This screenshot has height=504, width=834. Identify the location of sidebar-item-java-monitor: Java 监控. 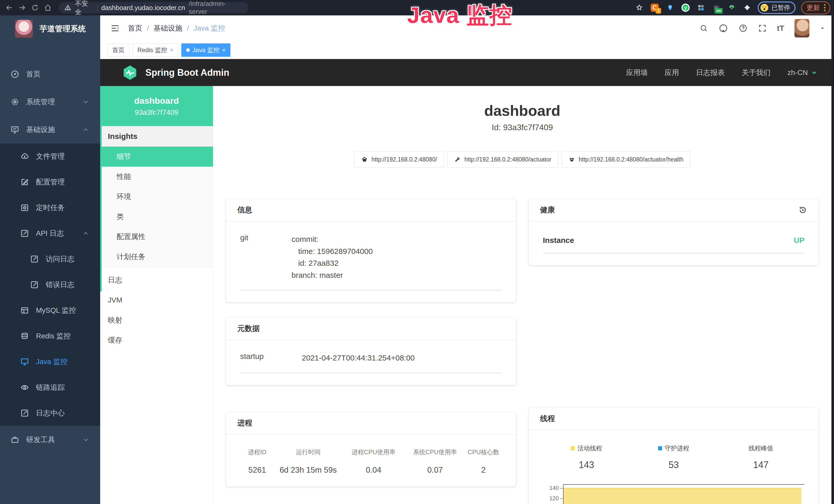
(50, 362).